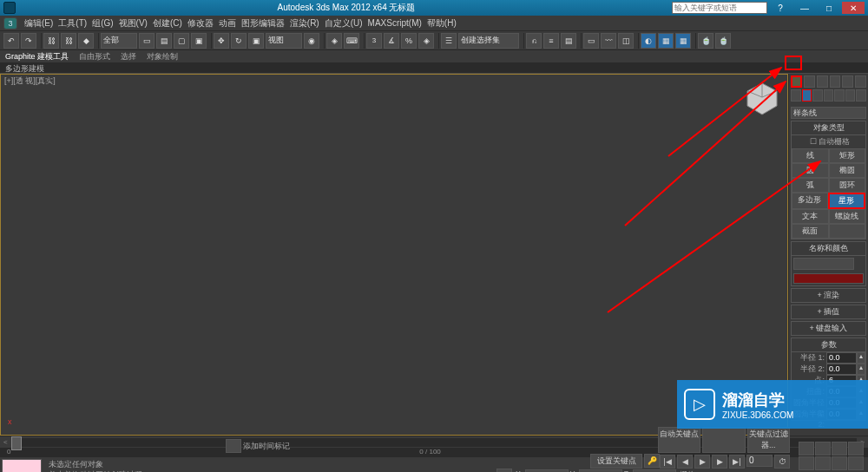 This screenshot has height=472, width=868. I want to click on btn-line: 线, so click(811, 156).